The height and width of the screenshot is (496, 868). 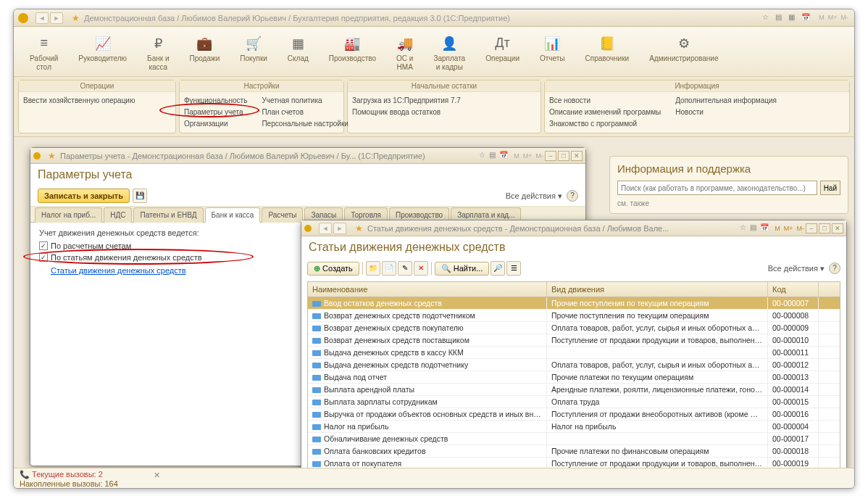 I want to click on info-link: Новости, so click(x=726, y=112).